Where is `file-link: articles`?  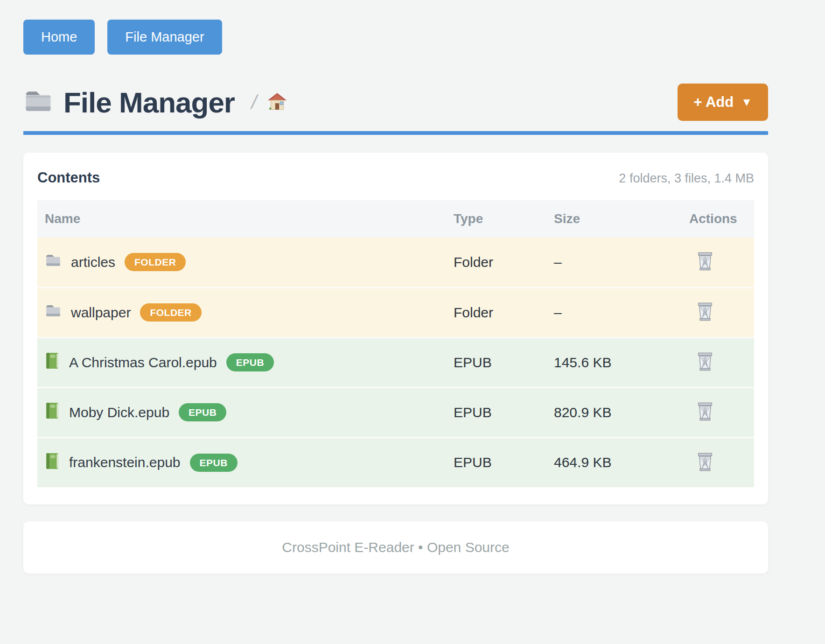
file-link: articles is located at coordinates (93, 262).